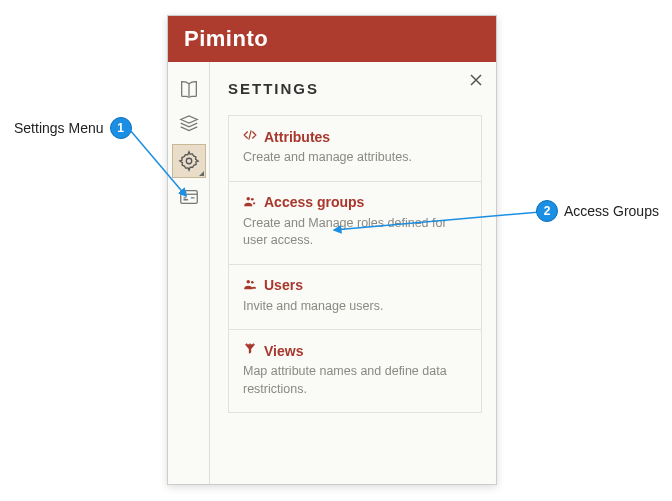  I want to click on app-title: Piminto, so click(226, 39).